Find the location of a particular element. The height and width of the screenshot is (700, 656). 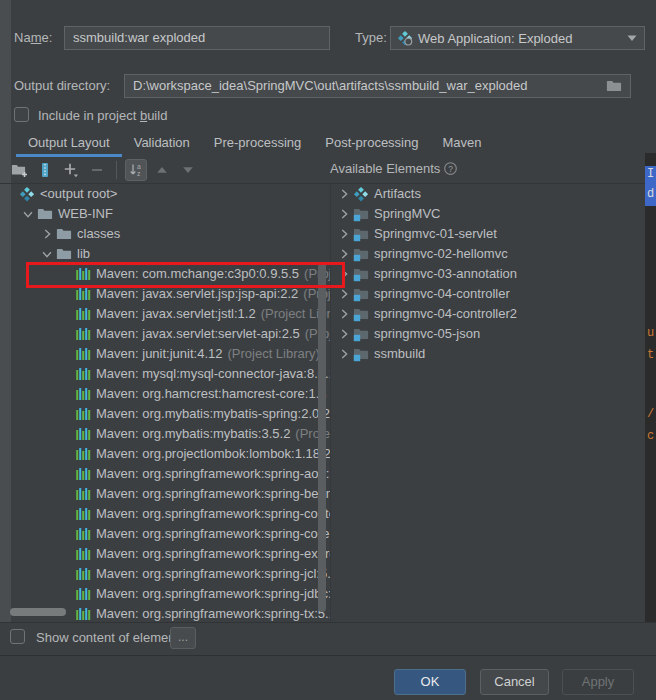

type-dropdown-value: Web Application: Exploded is located at coordinates (495, 38).